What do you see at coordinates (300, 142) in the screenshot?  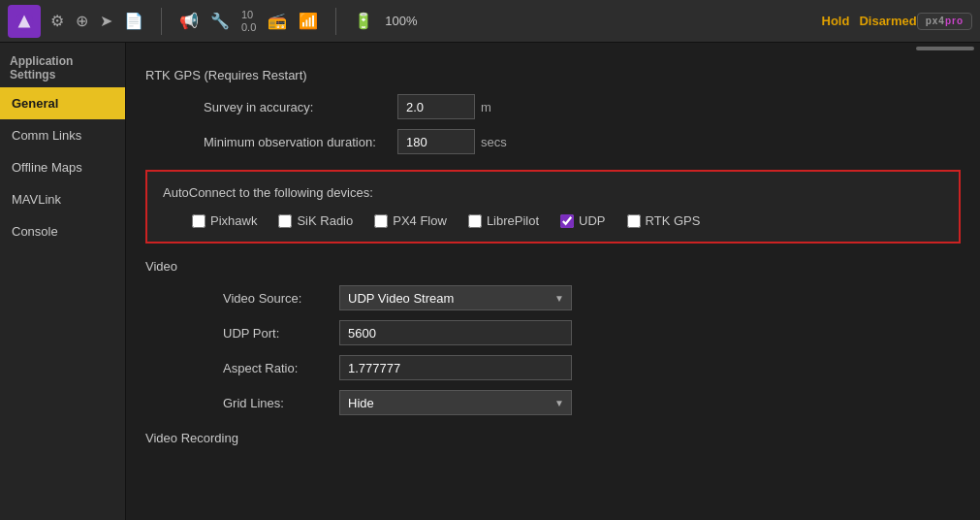 I see `min-obs-label: Minimum observation duration:` at bounding box center [300, 142].